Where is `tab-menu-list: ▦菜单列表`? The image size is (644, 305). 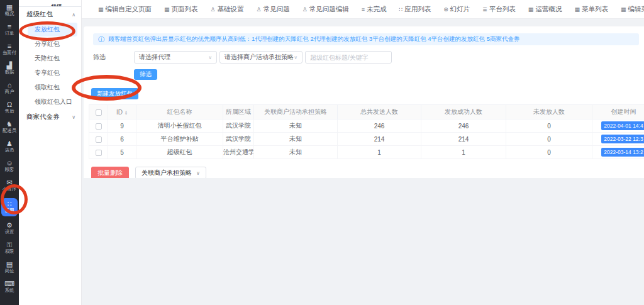 tab-menu-list: ▦菜单列表 is located at coordinates (591, 9).